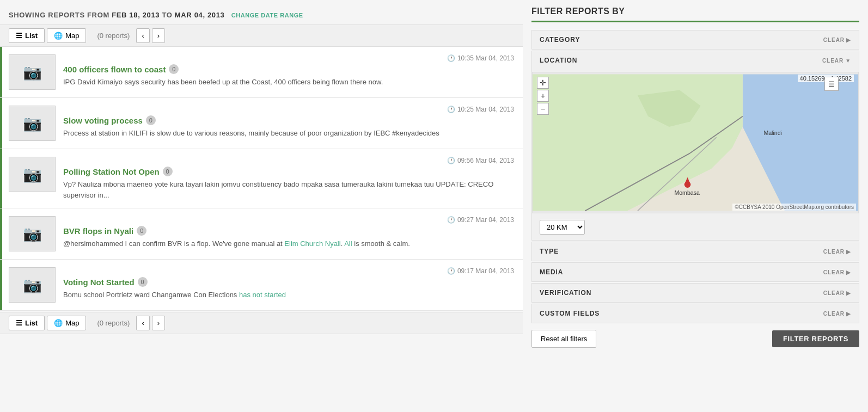  What do you see at coordinates (695, 40) in the screenshot?
I see `category-section: CATEGORY CLEAR ▶` at bounding box center [695, 40].